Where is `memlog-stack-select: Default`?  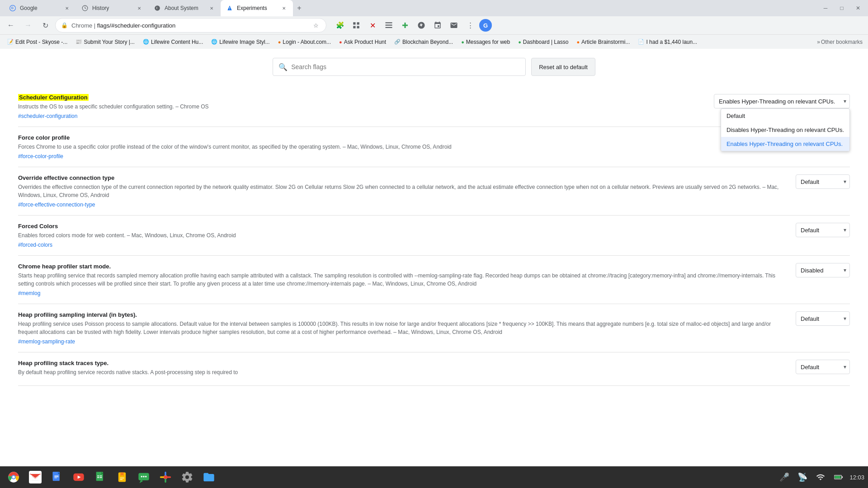
memlog-stack-select: Default is located at coordinates (823, 367).